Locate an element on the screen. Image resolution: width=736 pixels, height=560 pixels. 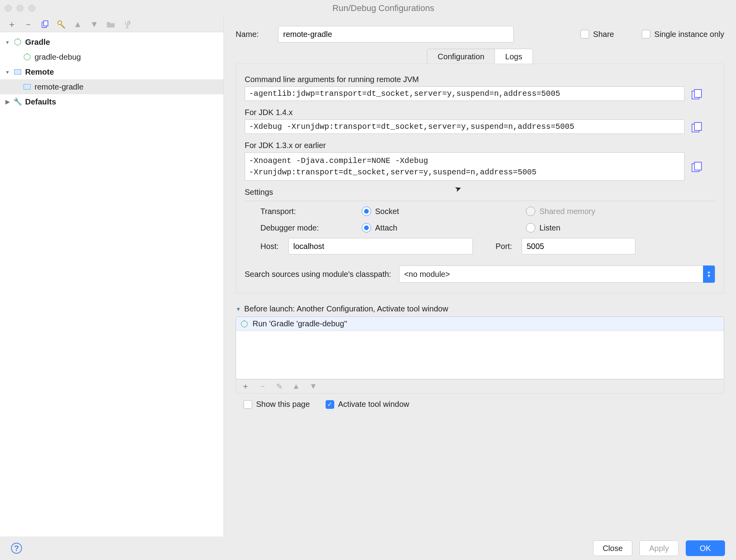
add-config-icon: ＋ is located at coordinates (12, 24).